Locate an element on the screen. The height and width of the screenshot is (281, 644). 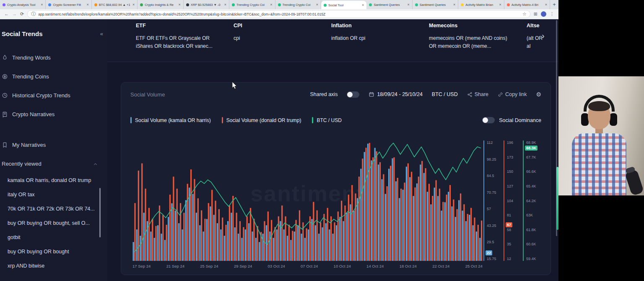
x-axis-label: 10 Oct 24 is located at coordinates (342, 266).